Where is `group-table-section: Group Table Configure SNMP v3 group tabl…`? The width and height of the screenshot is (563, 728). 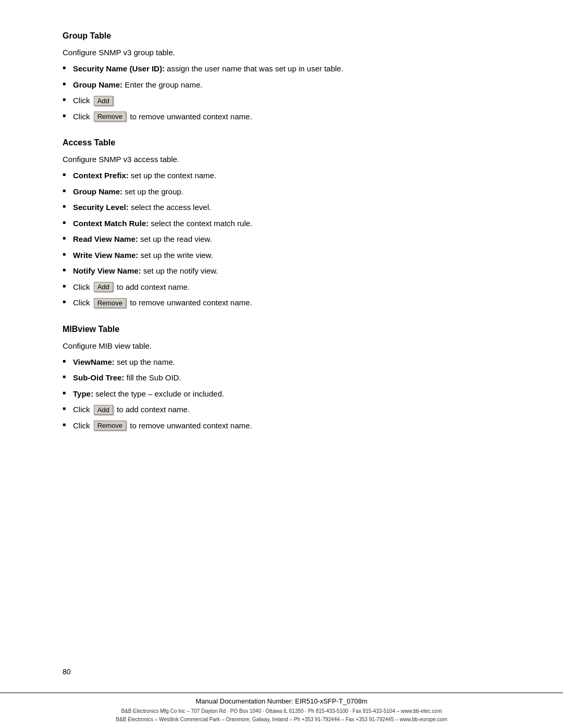 group-table-section: Group Table Configure SNMP v3 group tabl… is located at coordinates (282, 77).